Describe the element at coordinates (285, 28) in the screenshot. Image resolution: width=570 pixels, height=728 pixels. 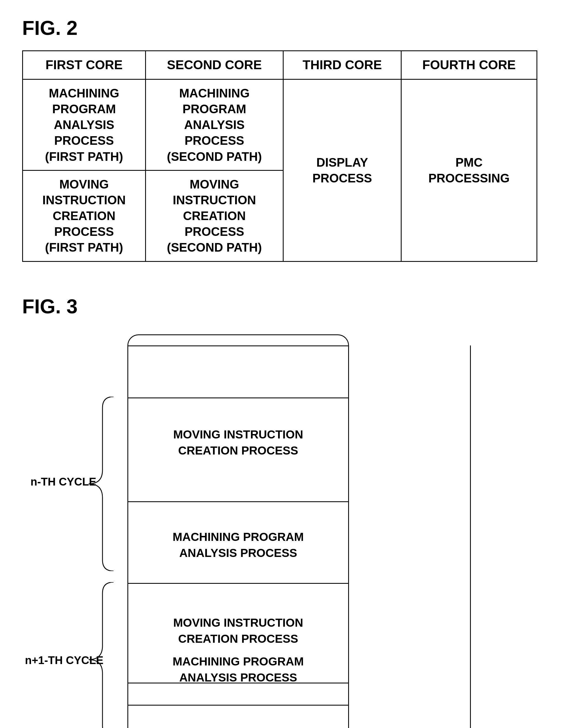
I see `fig2-label: FIG. 2` at that location.